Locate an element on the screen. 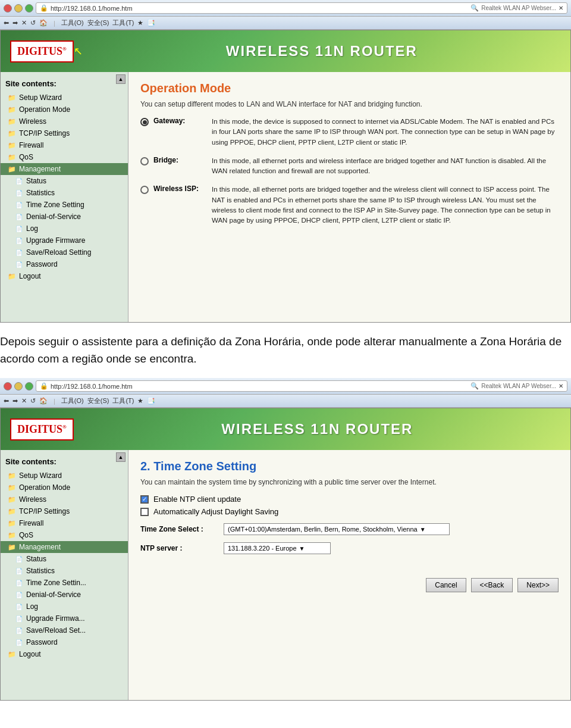 The width and height of the screenshot is (571, 728). sidebar2-item-timezone: Time Zone Settin... is located at coordinates (64, 583).